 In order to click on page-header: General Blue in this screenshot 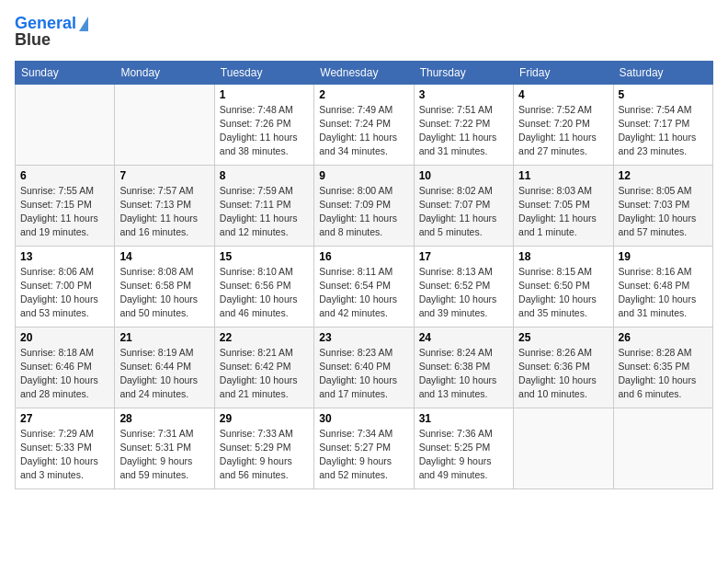, I will do `click(364, 32)`.